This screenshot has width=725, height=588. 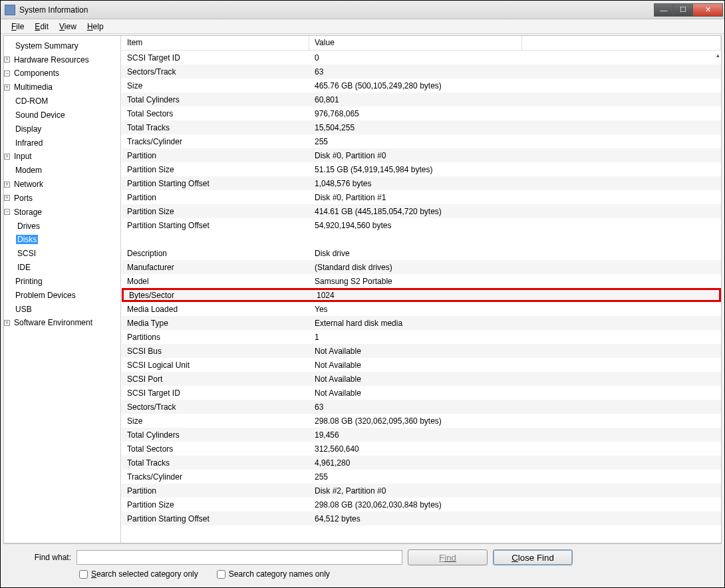 What do you see at coordinates (27, 253) in the screenshot?
I see `tree-label: SCSI` at bounding box center [27, 253].